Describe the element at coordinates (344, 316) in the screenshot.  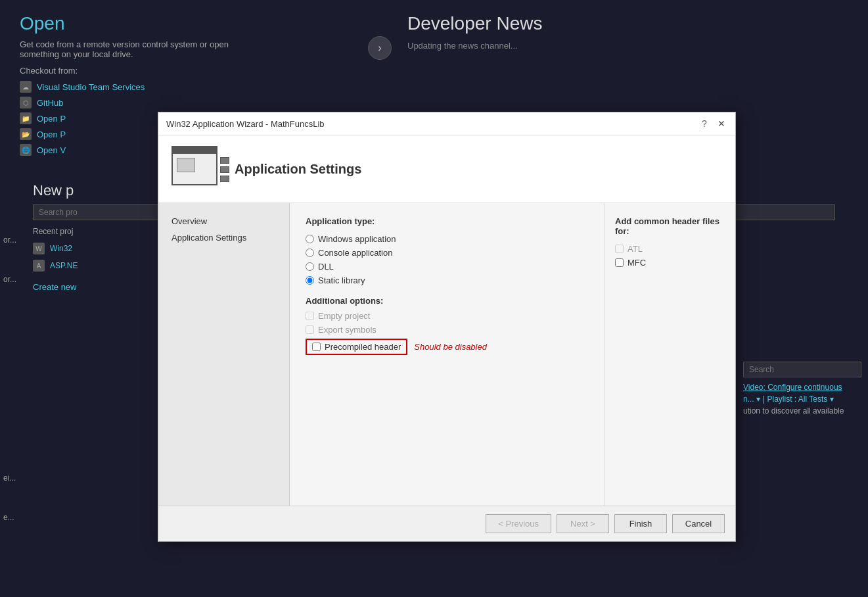
I see `empty-project-label: Empty project` at that location.